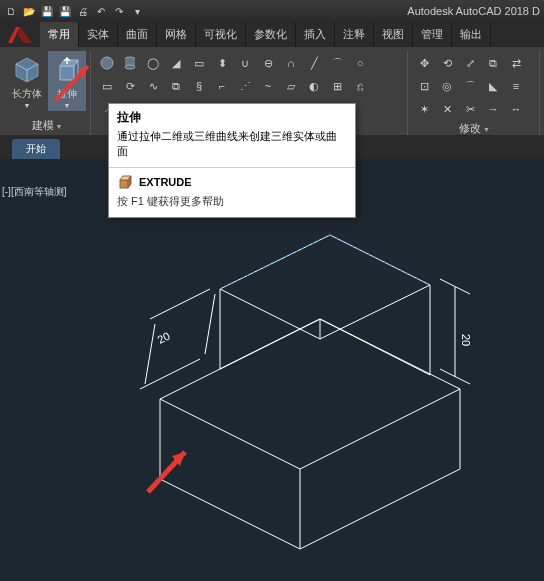 This screenshot has height=581, width=544. What do you see at coordinates (232, 116) in the screenshot?
I see `tooltip-title: 拉伸` at bounding box center [232, 116].